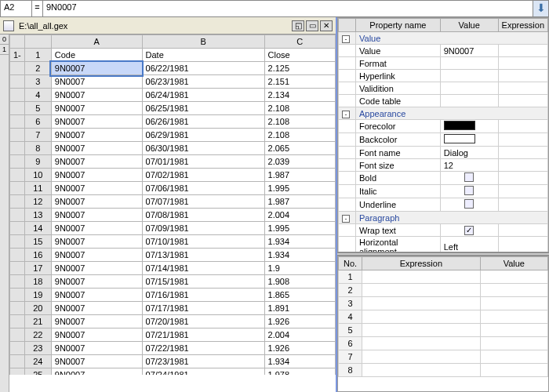  What do you see at coordinates (203, 96) in the screenshot?
I see `cell: 06/24/1981` at bounding box center [203, 96].